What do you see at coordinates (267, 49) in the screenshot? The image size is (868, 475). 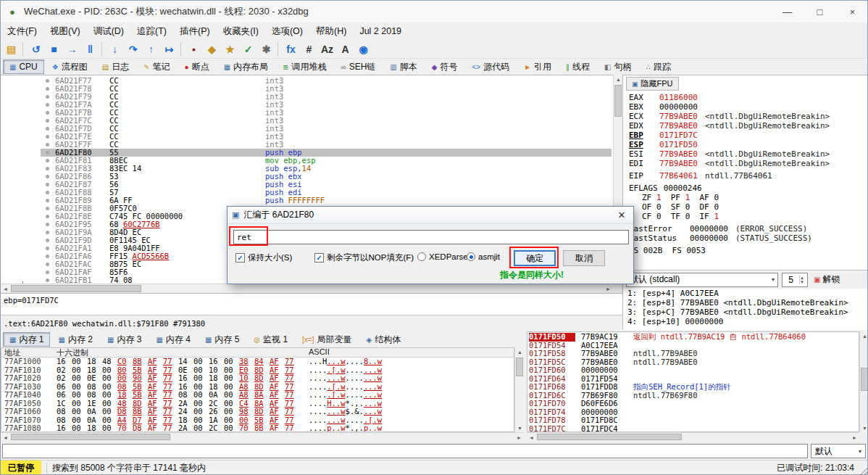 I see `settings-gear-icon: ✱` at bounding box center [267, 49].